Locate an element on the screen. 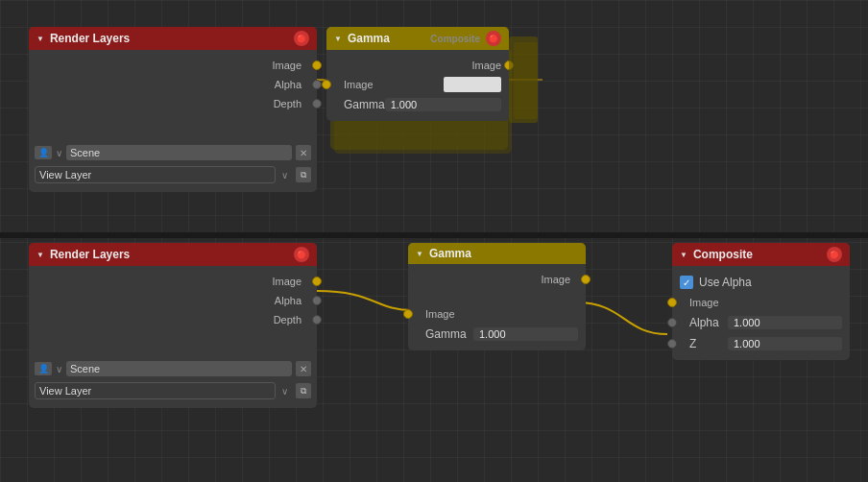 The image size is (868, 482). z-row: Z 1.000 is located at coordinates (760, 344).